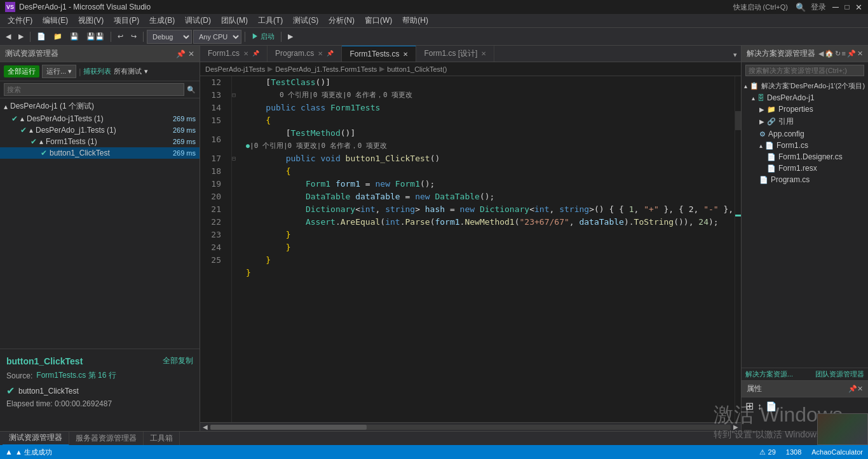 The height and width of the screenshot is (459, 868). I want to click on code-line-19: DataTable dataTable = new DataTable();, so click(491, 197).